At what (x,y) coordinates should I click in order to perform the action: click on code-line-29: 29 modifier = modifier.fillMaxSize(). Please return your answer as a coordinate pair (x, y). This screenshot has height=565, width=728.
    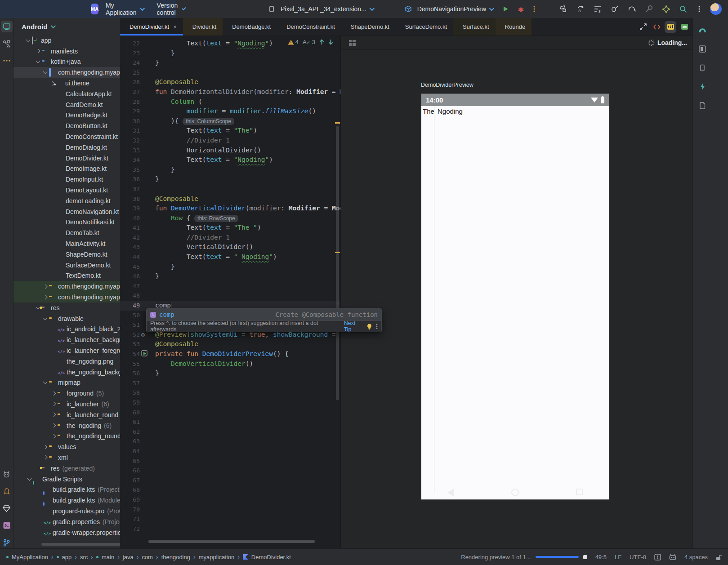
    Looking at the image, I should click on (230, 111).